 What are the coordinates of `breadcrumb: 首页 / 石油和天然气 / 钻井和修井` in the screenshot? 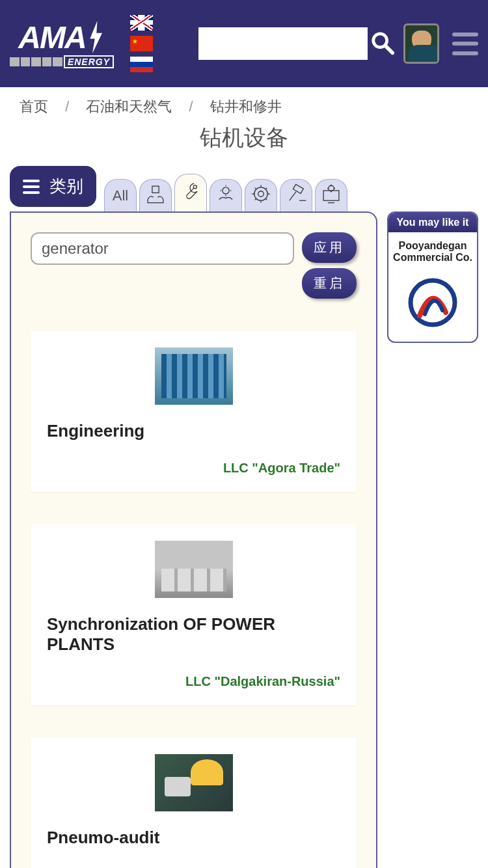 It's located at (244, 103).